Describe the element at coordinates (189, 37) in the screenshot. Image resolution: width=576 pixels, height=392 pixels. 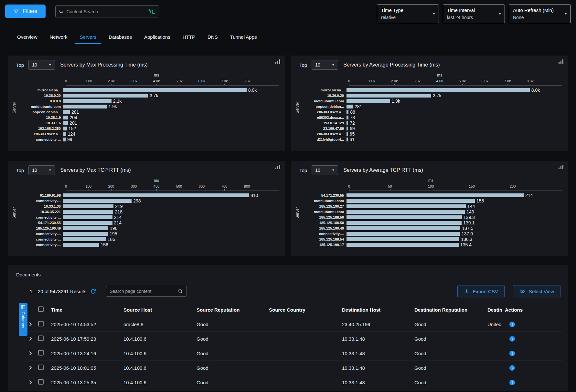
I see `tab-http: HTTP` at that location.